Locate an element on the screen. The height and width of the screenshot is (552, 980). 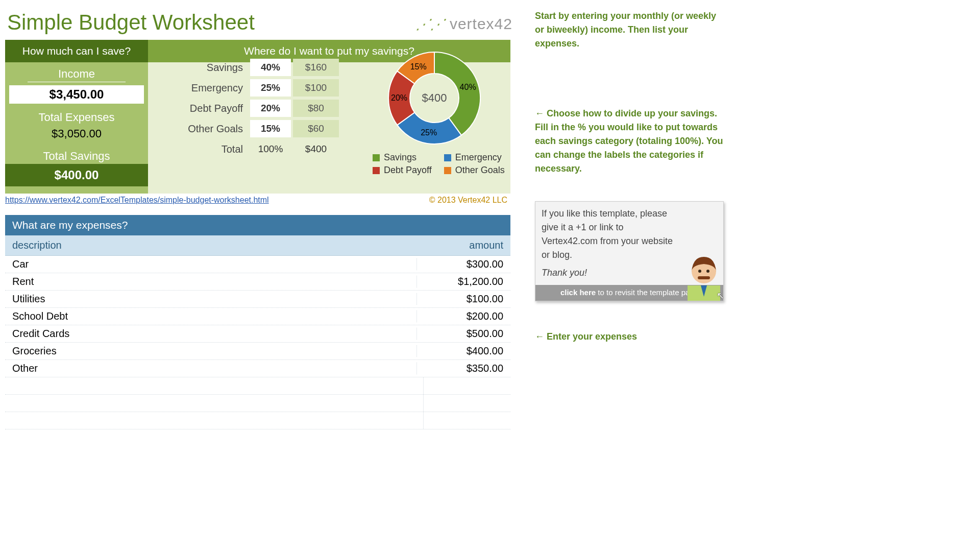
legend-item: Debt Payoff is located at coordinates (402, 171).